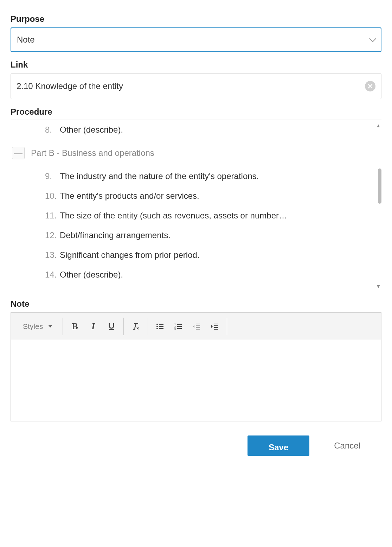 The image size is (392, 547). Describe the element at coordinates (33, 326) in the screenshot. I see `styles-label: Styles` at that location.